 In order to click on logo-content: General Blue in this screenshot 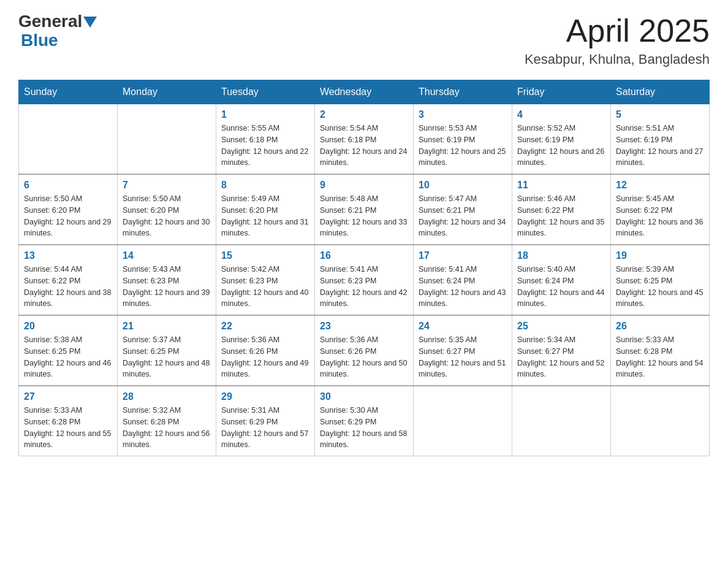, I will do `click(58, 31)`.